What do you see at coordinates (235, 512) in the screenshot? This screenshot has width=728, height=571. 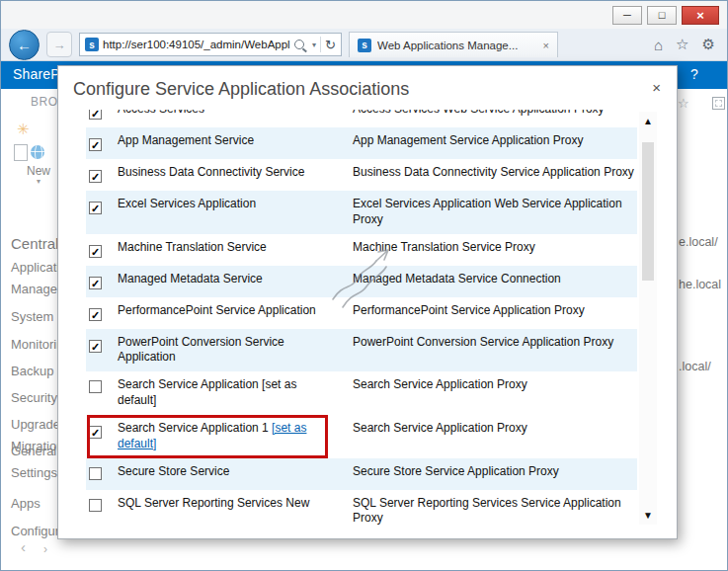 I see `service-application-cell: SQL Server Reporting Services New` at bounding box center [235, 512].